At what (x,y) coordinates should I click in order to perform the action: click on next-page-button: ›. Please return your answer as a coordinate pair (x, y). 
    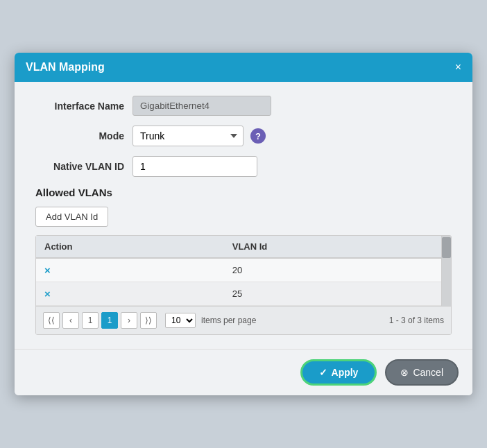
    Looking at the image, I should click on (129, 320).